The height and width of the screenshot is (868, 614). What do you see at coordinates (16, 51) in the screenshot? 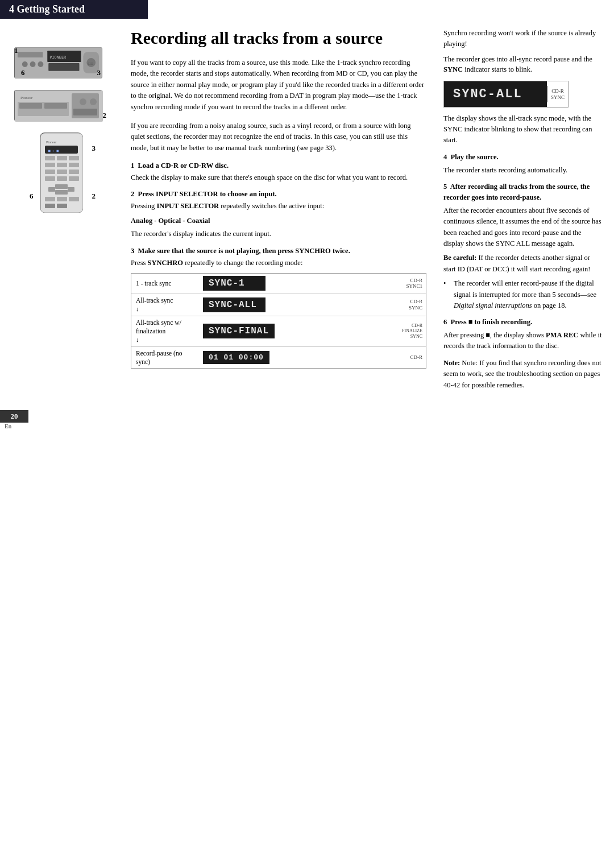
I see `label-1: 1` at bounding box center [16, 51].